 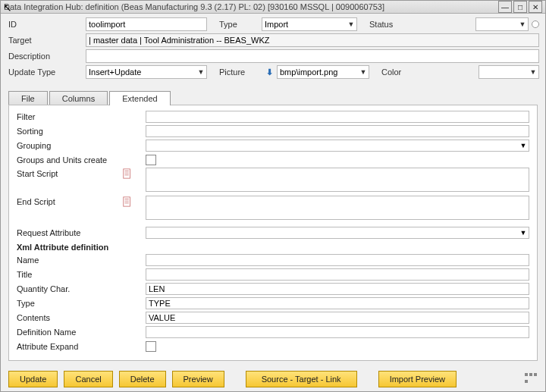 What do you see at coordinates (337, 318) in the screenshot?
I see `contents-input` at bounding box center [337, 318].